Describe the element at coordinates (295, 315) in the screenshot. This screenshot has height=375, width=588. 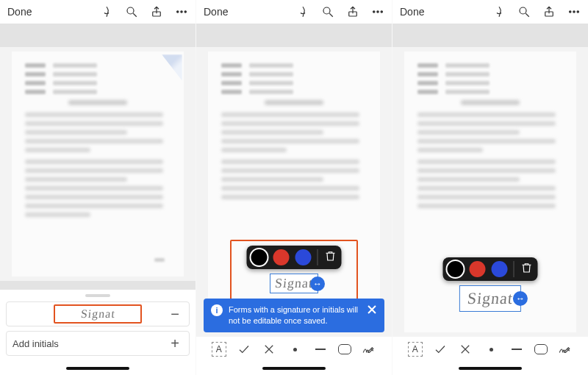
I see `banner-message: Forms with a signature or initials will …` at that location.